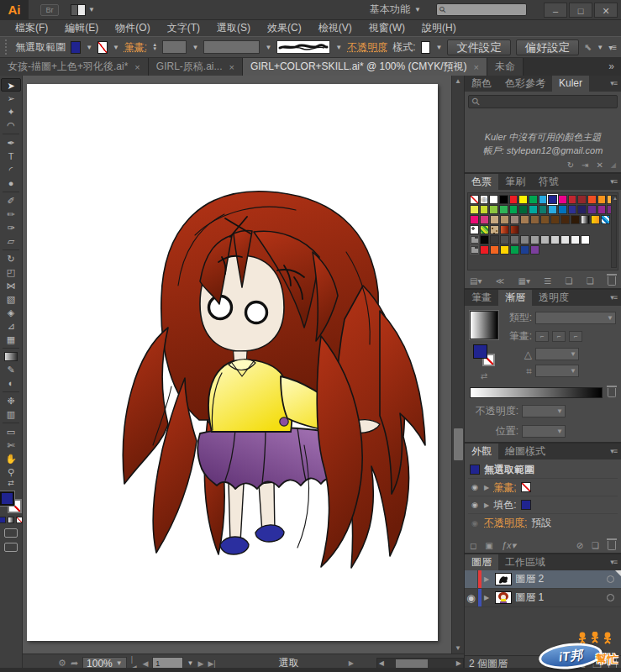 The image size is (621, 672). What do you see at coordinates (335, 29) in the screenshot?
I see `menu-view: 檢視(V)` at bounding box center [335, 29].